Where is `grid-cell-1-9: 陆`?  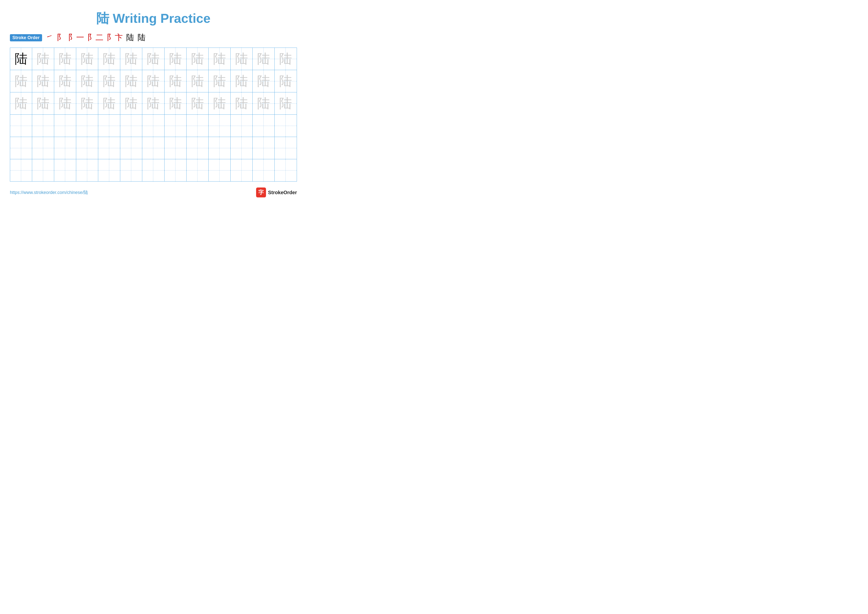
grid-cell-1-9: 陆 is located at coordinates (197, 59).